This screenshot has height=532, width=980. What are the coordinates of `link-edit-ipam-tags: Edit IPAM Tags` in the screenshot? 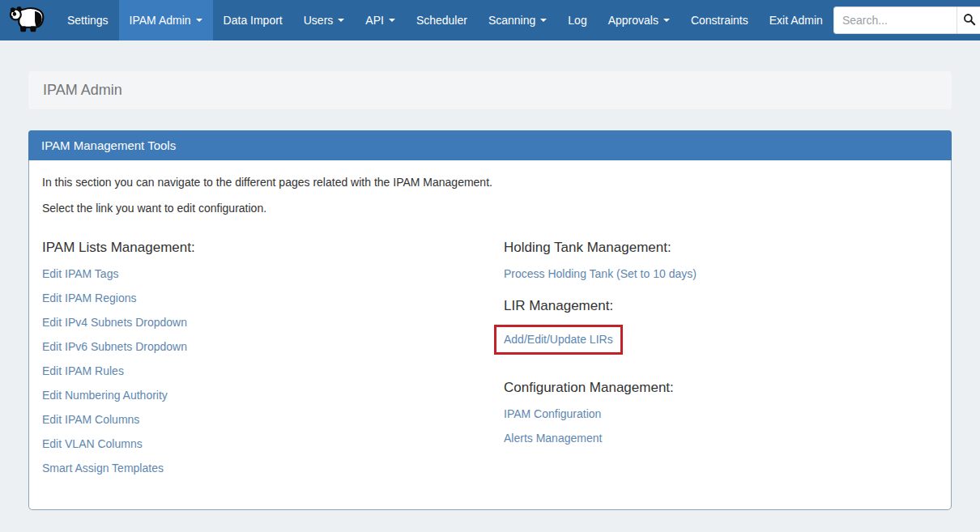 It's located at (258, 274).